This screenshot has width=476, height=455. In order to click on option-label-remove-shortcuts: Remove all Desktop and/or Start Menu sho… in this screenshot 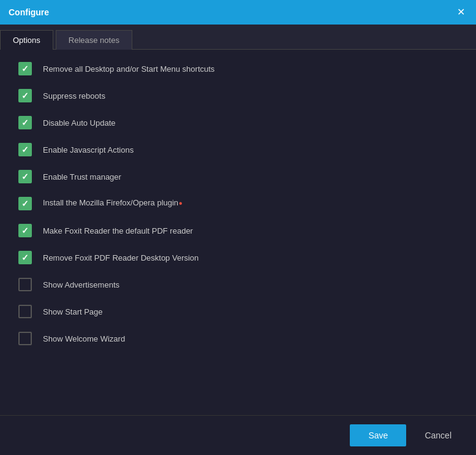, I will do `click(129, 69)`.